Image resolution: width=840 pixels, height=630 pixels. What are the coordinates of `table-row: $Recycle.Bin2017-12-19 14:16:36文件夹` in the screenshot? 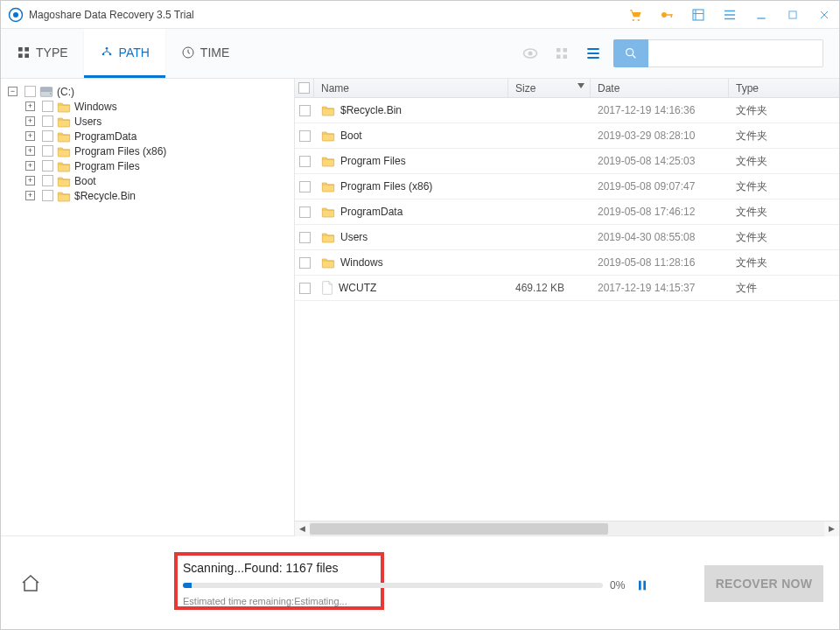 It's located at (567, 110).